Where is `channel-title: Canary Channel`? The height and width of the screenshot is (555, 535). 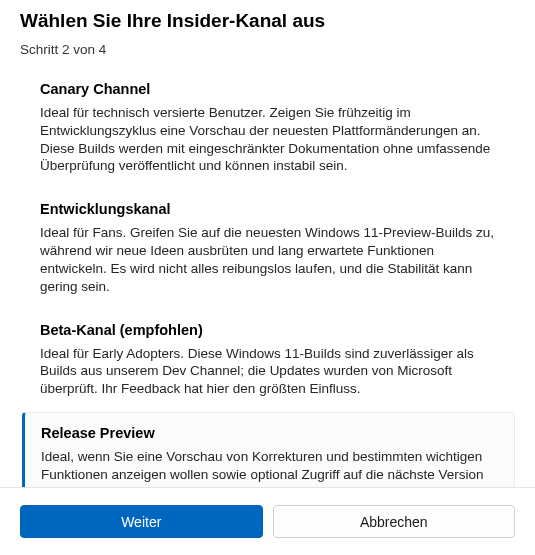 channel-title: Canary Channel is located at coordinates (268, 89).